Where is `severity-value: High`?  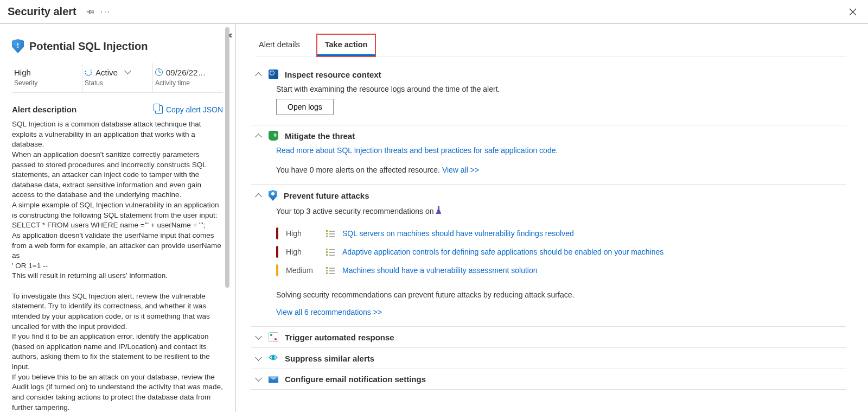
severity-value: High is located at coordinates (23, 73).